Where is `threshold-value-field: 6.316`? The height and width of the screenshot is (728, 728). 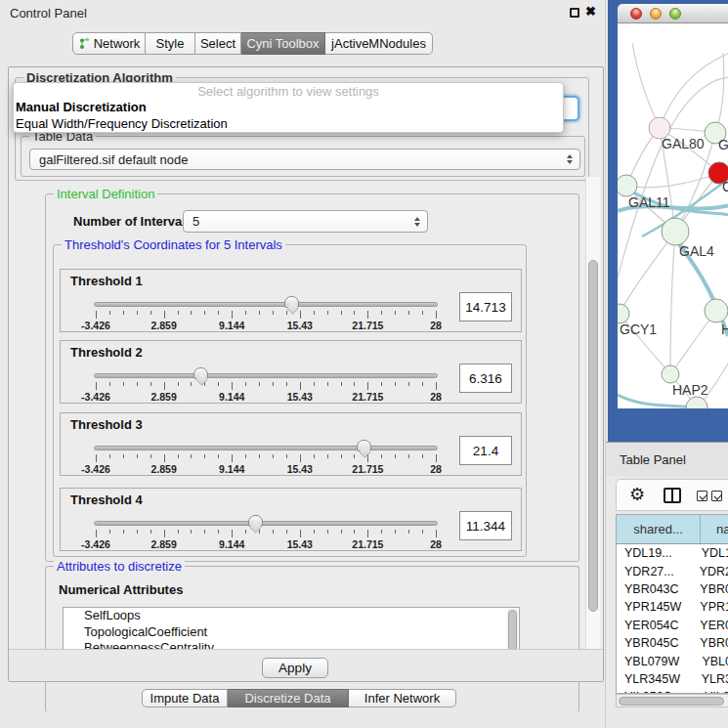 threshold-value-field: 6.316 is located at coordinates (486, 378).